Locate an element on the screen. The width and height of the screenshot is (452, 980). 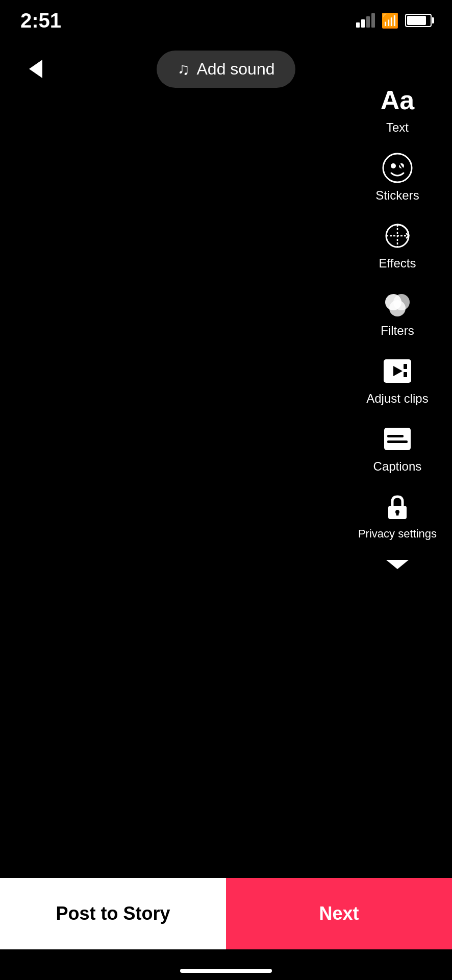
stickers-icon is located at coordinates (397, 168).